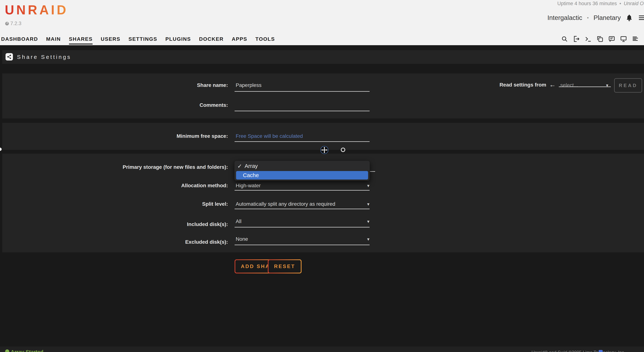 The height and width of the screenshot is (352, 644). What do you see at coordinates (302, 245) in the screenshot?
I see `excluded-disks-underline` at bounding box center [302, 245].